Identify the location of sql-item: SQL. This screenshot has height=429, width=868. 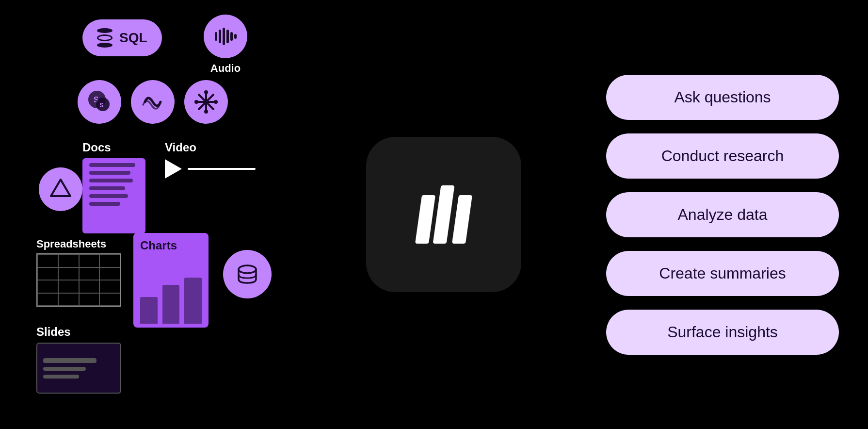
(122, 38).